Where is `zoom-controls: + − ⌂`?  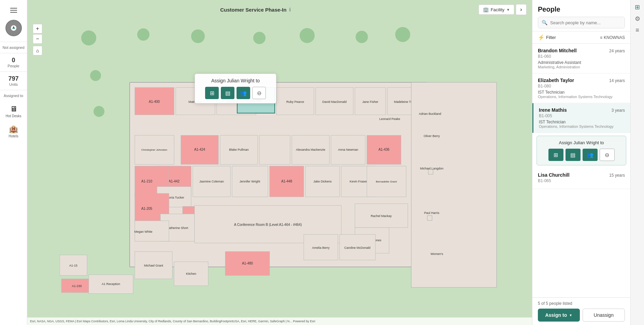
zoom-controls: + − ⌂ is located at coordinates (38, 40).